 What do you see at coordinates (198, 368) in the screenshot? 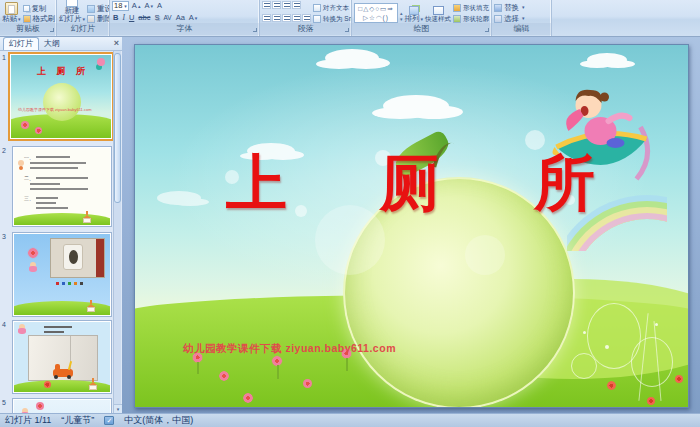
I see `flower-stem` at bounding box center [198, 368].